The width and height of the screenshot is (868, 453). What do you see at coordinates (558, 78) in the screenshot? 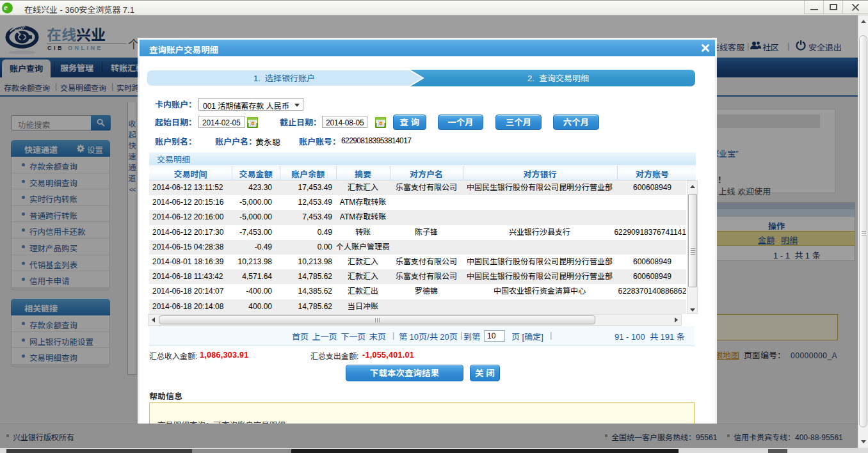
I see `svg-text: 2. 查询交易明细` at bounding box center [558, 78].